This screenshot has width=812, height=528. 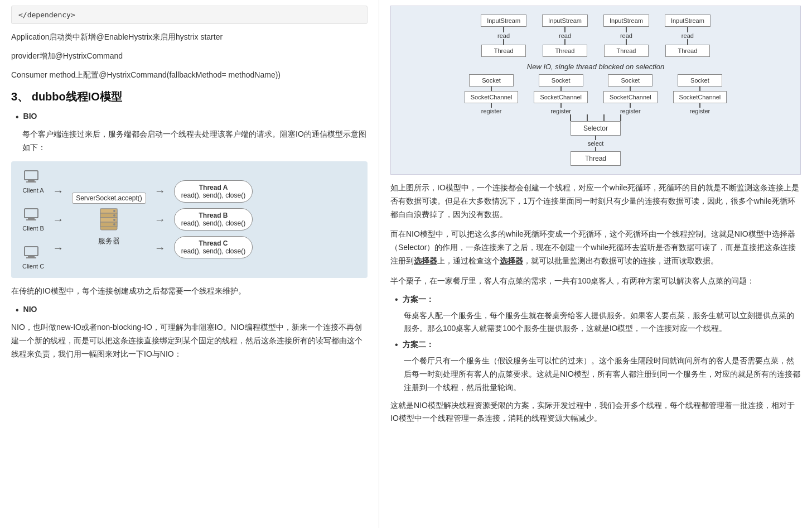 What do you see at coordinates (33, 258) in the screenshot?
I see `client-c: Client C` at bounding box center [33, 258].